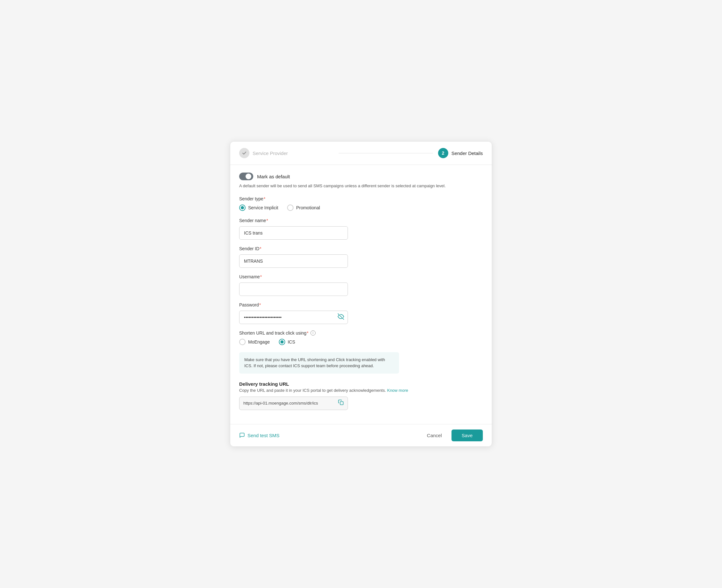  Describe the element at coordinates (435, 436) in the screenshot. I see `cancel-button: Cancel` at that location.